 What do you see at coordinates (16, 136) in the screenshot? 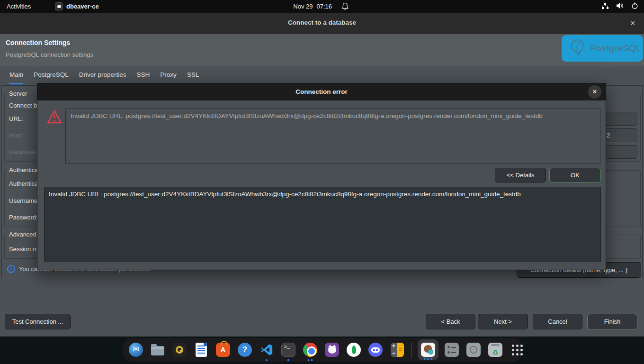
I see `host-label: Host:` at bounding box center [16, 136].